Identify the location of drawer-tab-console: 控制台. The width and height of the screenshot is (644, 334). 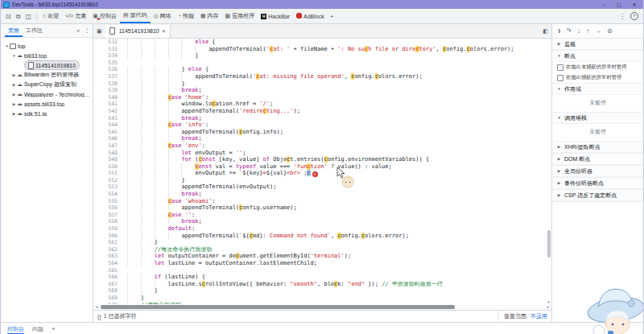
(16, 328).